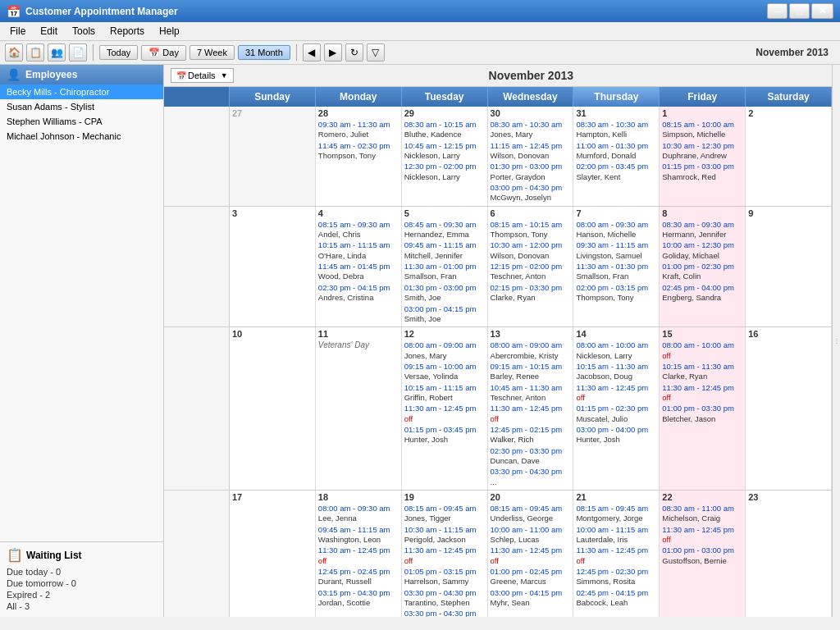 This screenshot has width=840, height=630. What do you see at coordinates (358, 535) in the screenshot?
I see `appt-entry-w3d1a1: 09:45 am - 11:15 amWashington, Leon` at bounding box center [358, 535].